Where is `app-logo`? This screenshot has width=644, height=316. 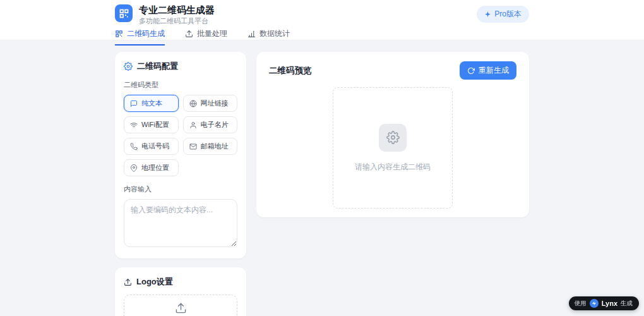
app-logo is located at coordinates (124, 13).